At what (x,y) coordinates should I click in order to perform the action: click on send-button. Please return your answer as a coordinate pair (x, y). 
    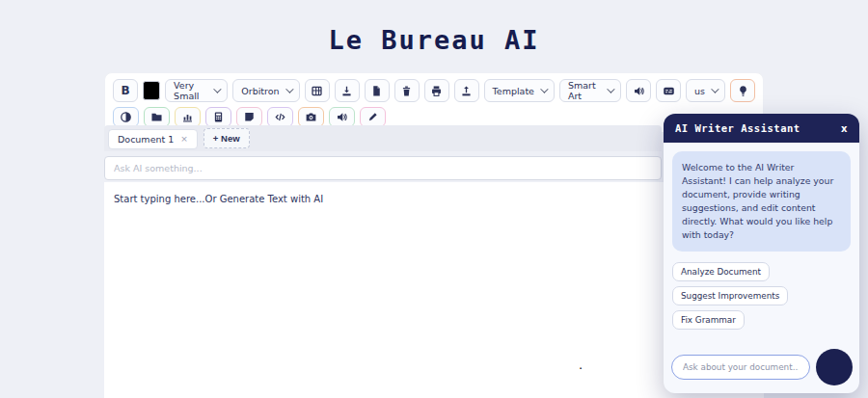
    Looking at the image, I should click on (834, 367).